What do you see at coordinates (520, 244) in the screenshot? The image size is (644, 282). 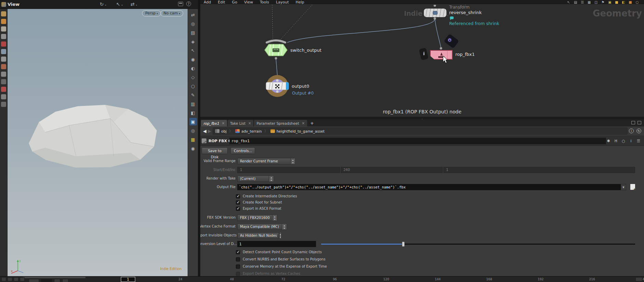 I see `slider-track-empty` at bounding box center [520, 244].